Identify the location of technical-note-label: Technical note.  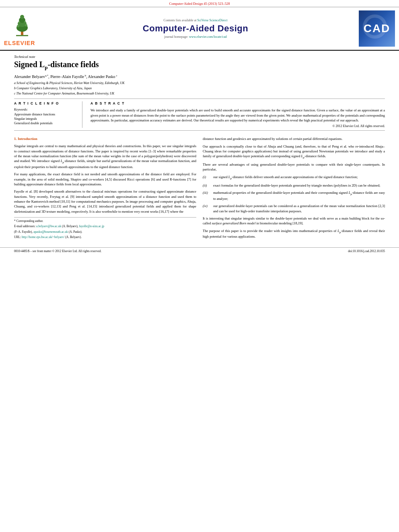
(200, 57).